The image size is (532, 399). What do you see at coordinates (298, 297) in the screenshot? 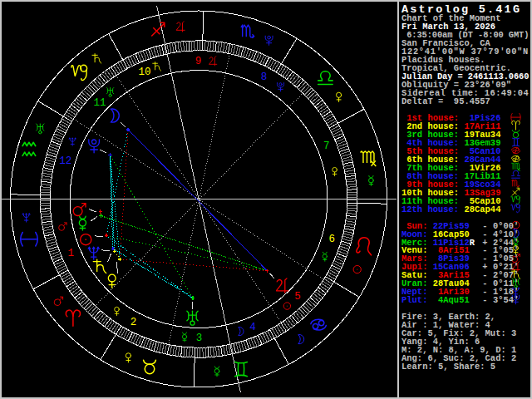
I see `svg-text: 5` at bounding box center [298, 297].